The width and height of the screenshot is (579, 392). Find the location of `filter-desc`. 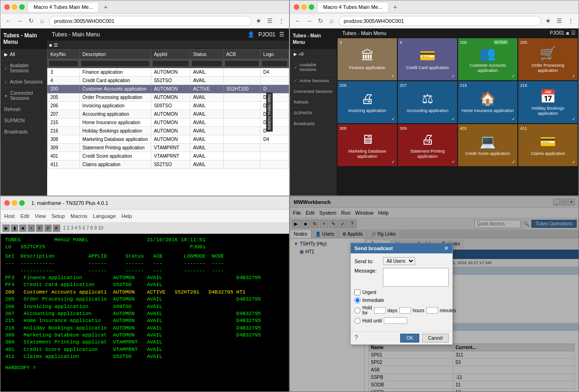

filter-desc is located at coordinates (115, 63).